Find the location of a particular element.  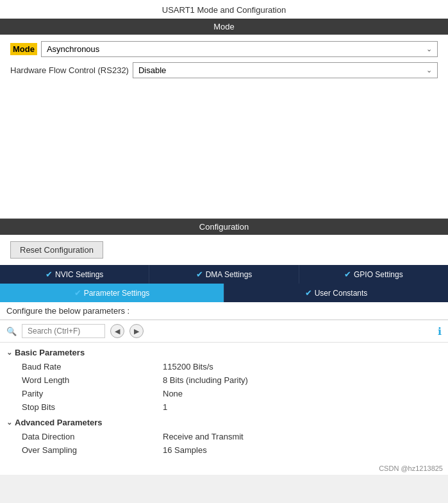

advanced-params-label: Advanced Parameters is located at coordinates (59, 422).